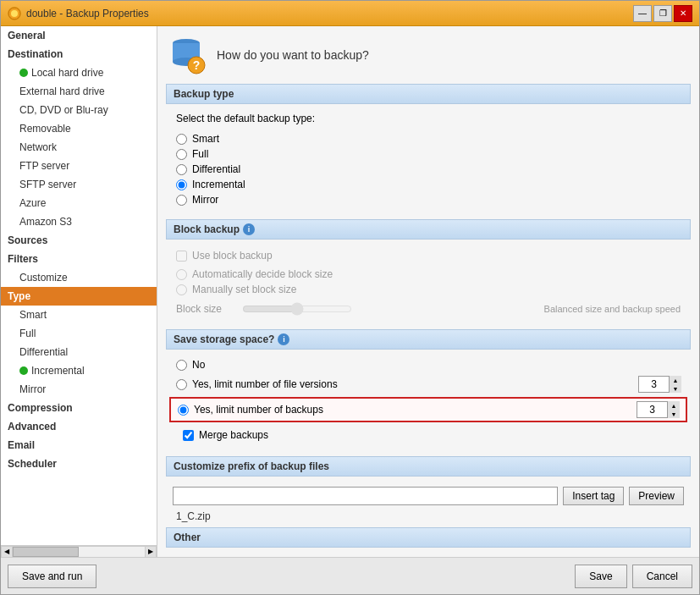 The image size is (700, 595). Describe the element at coordinates (428, 384) in the screenshot. I see `save-storage-versions-row: Yes, limit number of file versions ▲ ▼` at that location.